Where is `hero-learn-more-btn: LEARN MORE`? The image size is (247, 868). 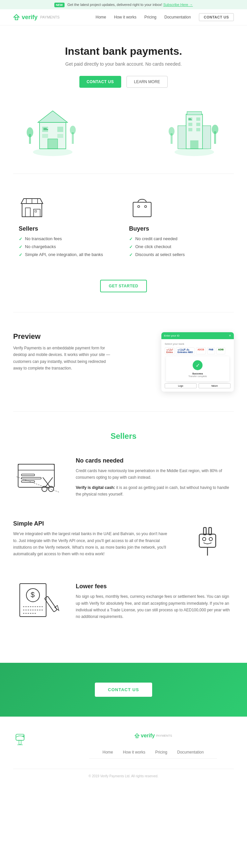
hero-learn-more-btn: LEARN MORE is located at coordinates (147, 82).